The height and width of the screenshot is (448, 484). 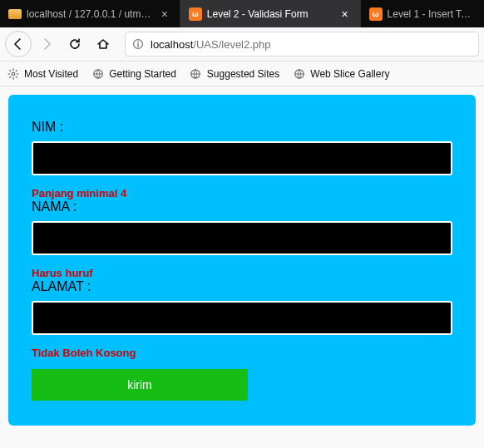 What do you see at coordinates (242, 352) in the screenshot?
I see `alamat-error: Tidak Boleh Kosong` at bounding box center [242, 352].